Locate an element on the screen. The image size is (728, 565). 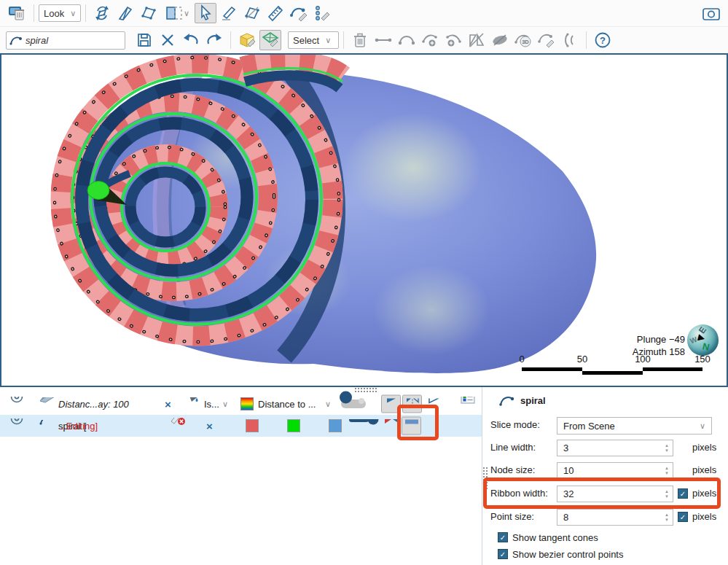
select-tool-button is located at coordinates (206, 13).